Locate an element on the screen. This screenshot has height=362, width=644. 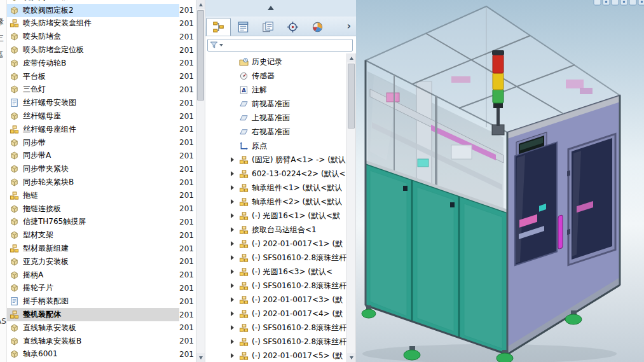
file-row: 丝杆螺母座201 is located at coordinates (102, 116).